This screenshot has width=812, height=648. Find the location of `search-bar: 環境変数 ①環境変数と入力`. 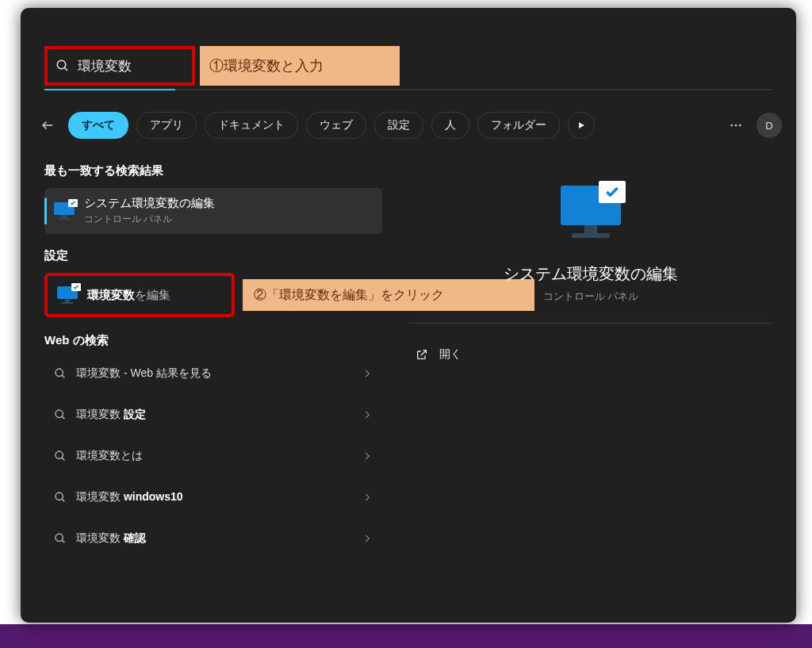

search-bar: 環境変数 ①環境変数と入力 is located at coordinates (408, 66).